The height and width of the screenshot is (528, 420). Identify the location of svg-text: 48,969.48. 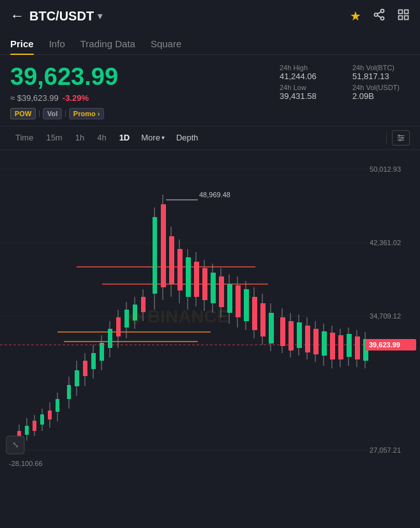
(214, 195).